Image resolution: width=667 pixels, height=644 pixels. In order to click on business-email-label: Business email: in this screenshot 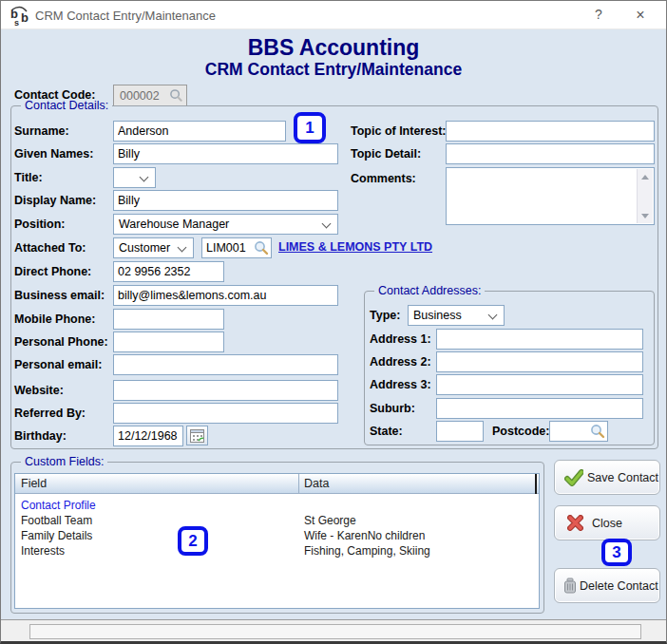, I will do `click(59, 295)`.